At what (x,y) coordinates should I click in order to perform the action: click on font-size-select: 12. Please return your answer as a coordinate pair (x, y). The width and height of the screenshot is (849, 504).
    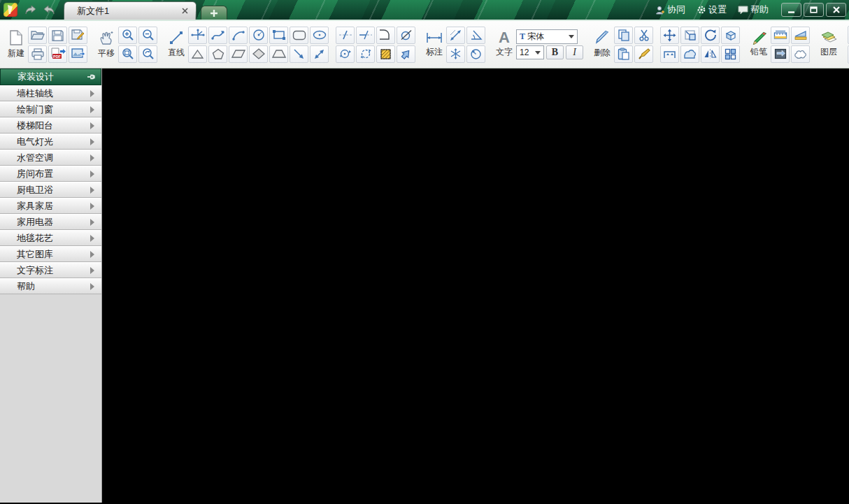
    Looking at the image, I should click on (530, 52).